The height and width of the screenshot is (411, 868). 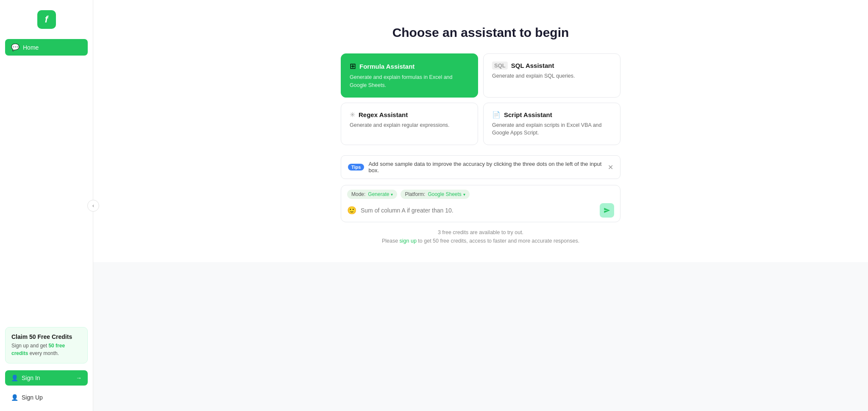 I want to click on claim-desc-suffix: every month., so click(x=43, y=353).